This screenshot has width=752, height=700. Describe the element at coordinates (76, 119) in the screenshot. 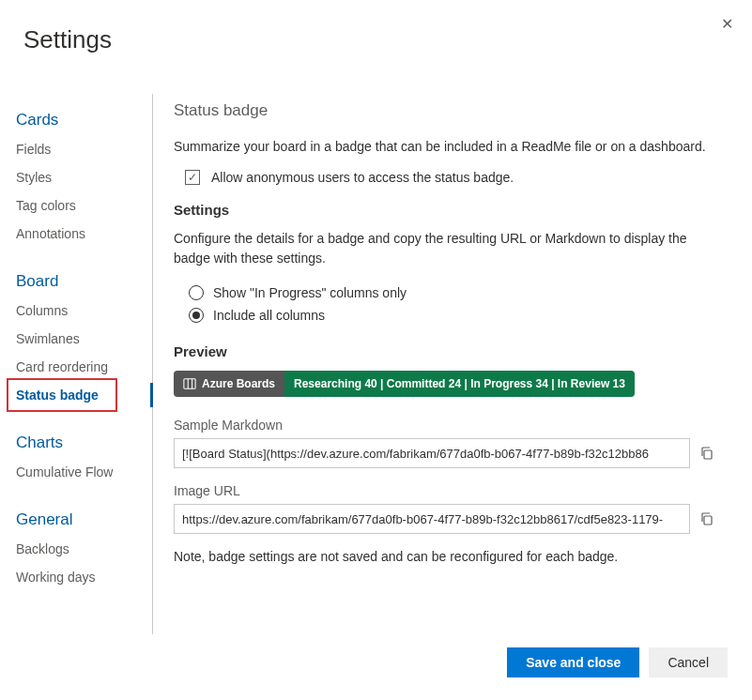

I see `sidebar-section-cards: Cards` at that location.